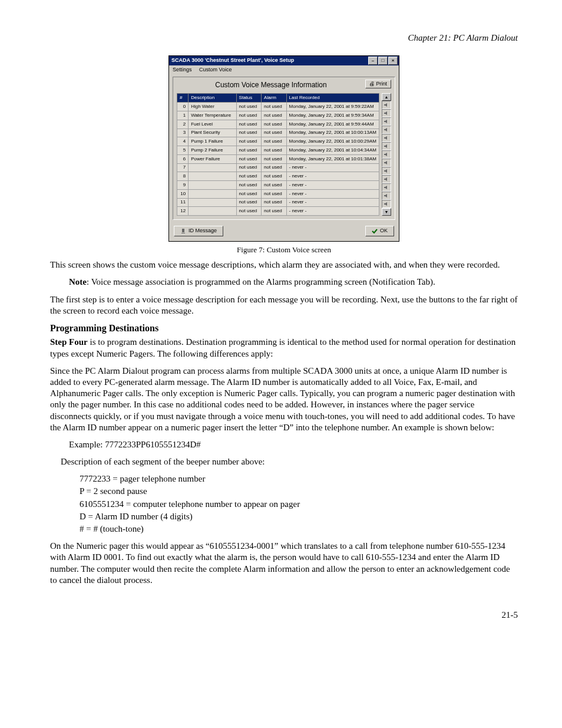  What do you see at coordinates (278, 151) in the screenshot?
I see `table-row: 5Pump 2 Failurenot usednot usedMonday, J…` at bounding box center [278, 151].